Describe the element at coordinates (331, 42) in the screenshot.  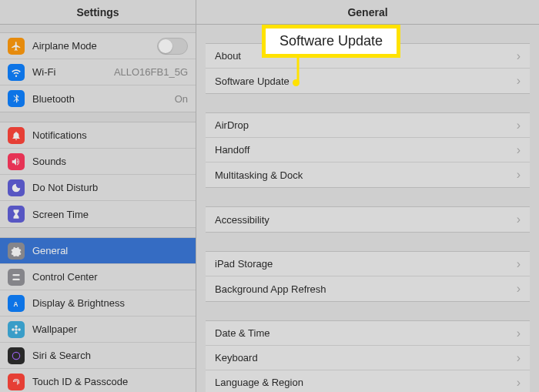
I see `callout-box: Software Update` at that location.